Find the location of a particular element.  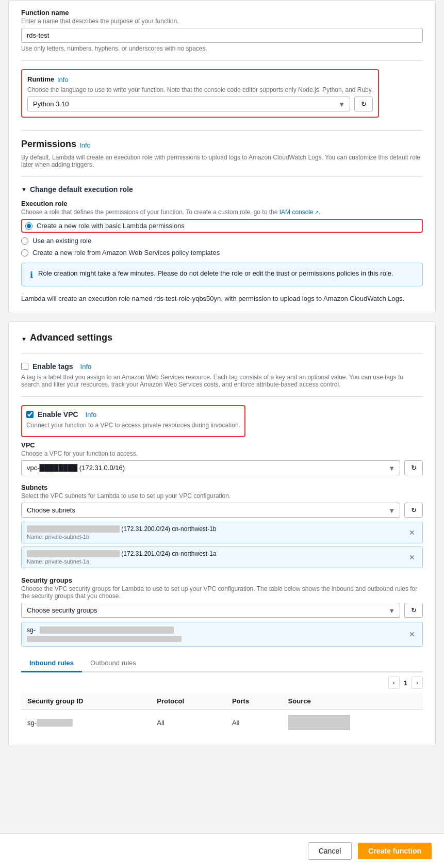

execution-role-label: Execution role is located at coordinates (222, 203).